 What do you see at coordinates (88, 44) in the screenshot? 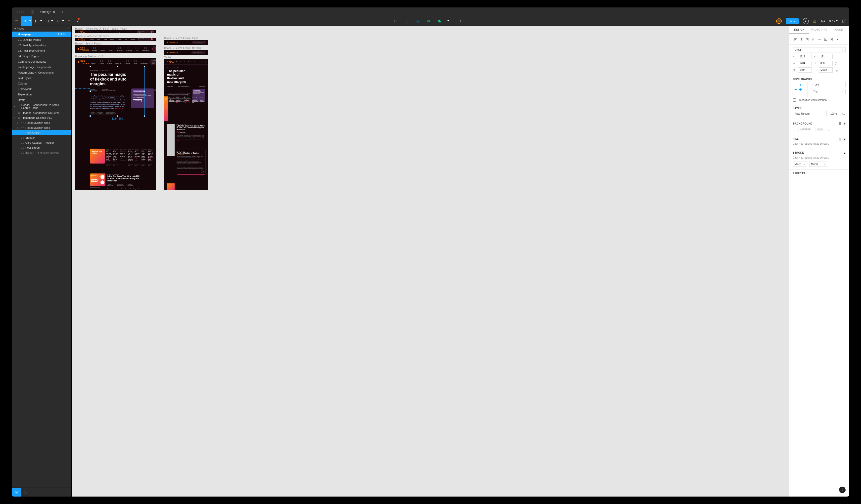
I see `frame-label: Header - Search Focus` at bounding box center [88, 44].